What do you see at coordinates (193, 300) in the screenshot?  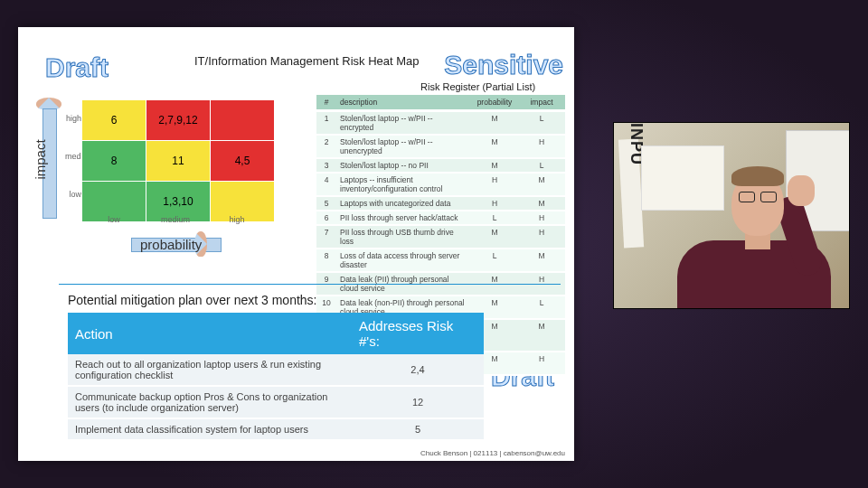 I see `mitigation-heading: Potential mitigation plan over next 3 mo…` at bounding box center [193, 300].